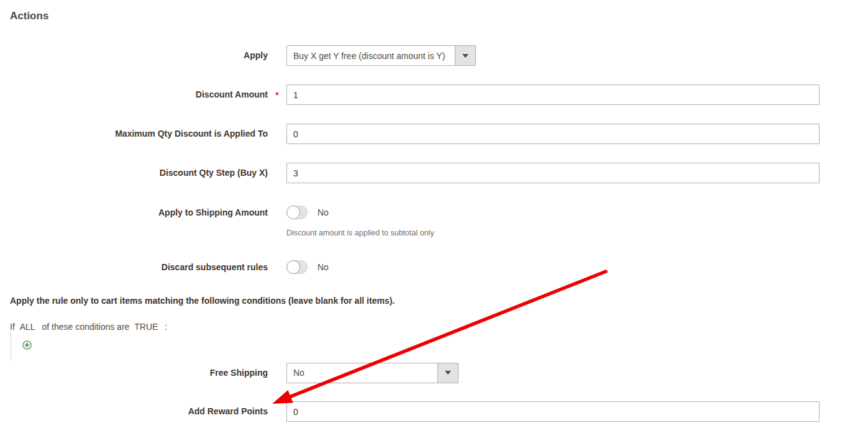  What do you see at coordinates (238, 56) in the screenshot?
I see `form-row-apply: Apply Buy X get Y free (discount amount …` at bounding box center [238, 56].